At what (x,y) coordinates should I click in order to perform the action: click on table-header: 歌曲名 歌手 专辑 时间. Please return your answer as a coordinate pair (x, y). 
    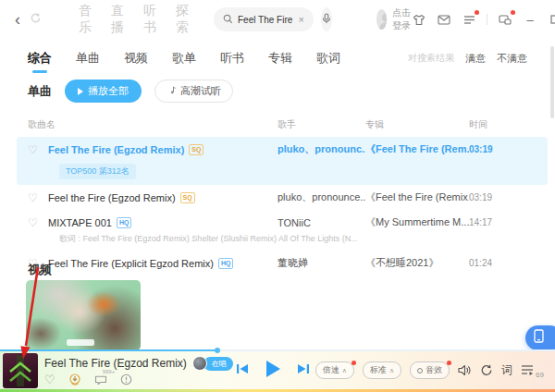
    Looking at the image, I should click on (278, 126).